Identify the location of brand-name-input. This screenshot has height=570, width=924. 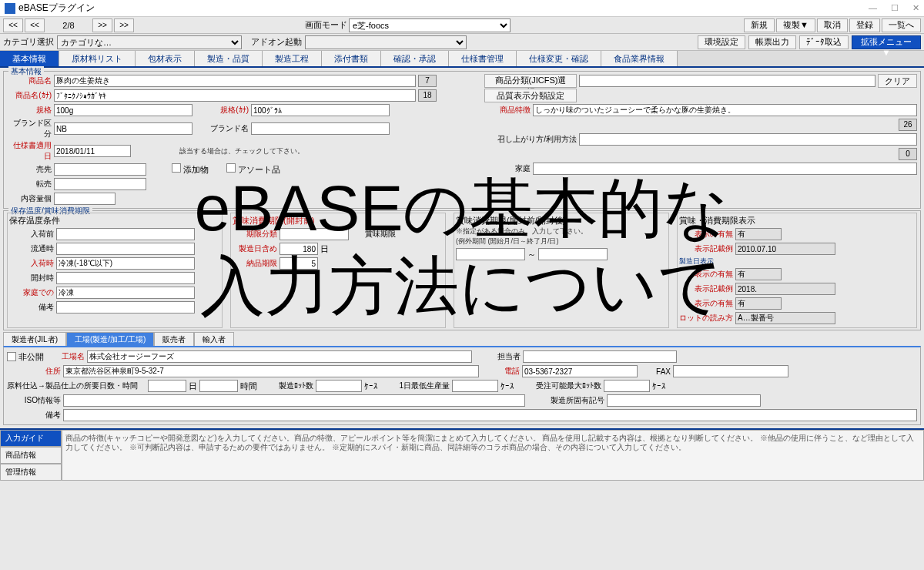
(320, 129).